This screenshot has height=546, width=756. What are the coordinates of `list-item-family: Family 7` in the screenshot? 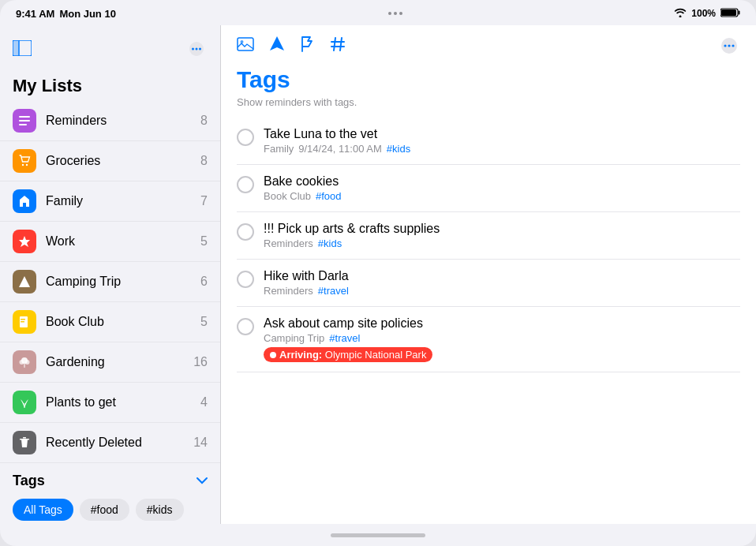 It's located at (110, 202).